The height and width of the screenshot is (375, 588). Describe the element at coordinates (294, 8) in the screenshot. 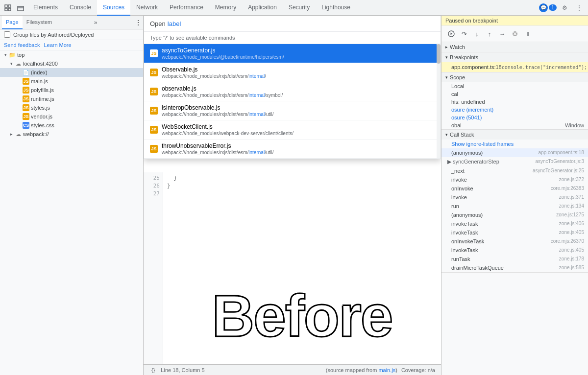

I see `devtools-tab-bar: Elements Console Sources Network Perform…` at that location.